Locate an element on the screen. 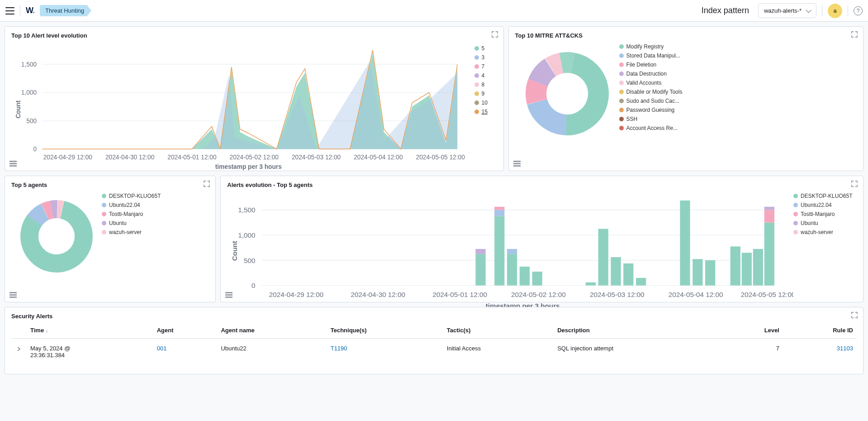  legend-item: Data Destruction is located at coordinates (738, 74).